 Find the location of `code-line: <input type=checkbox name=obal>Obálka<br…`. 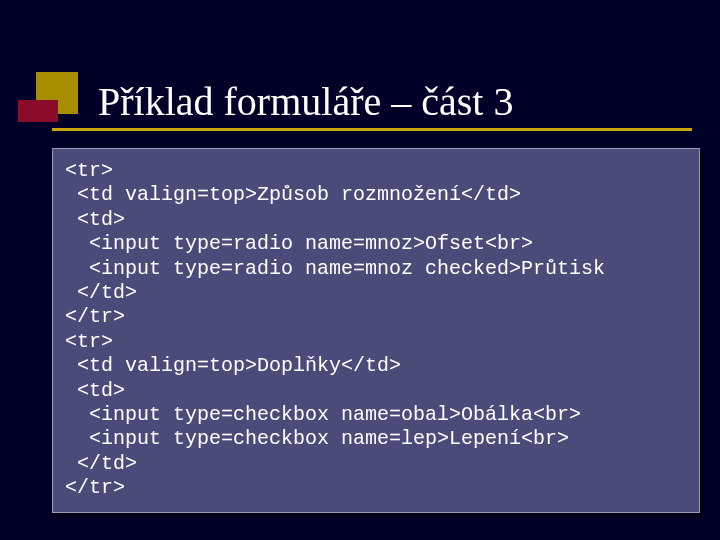

code-line: <input type=checkbox name=obal>Obálka<br… is located at coordinates (323, 414).